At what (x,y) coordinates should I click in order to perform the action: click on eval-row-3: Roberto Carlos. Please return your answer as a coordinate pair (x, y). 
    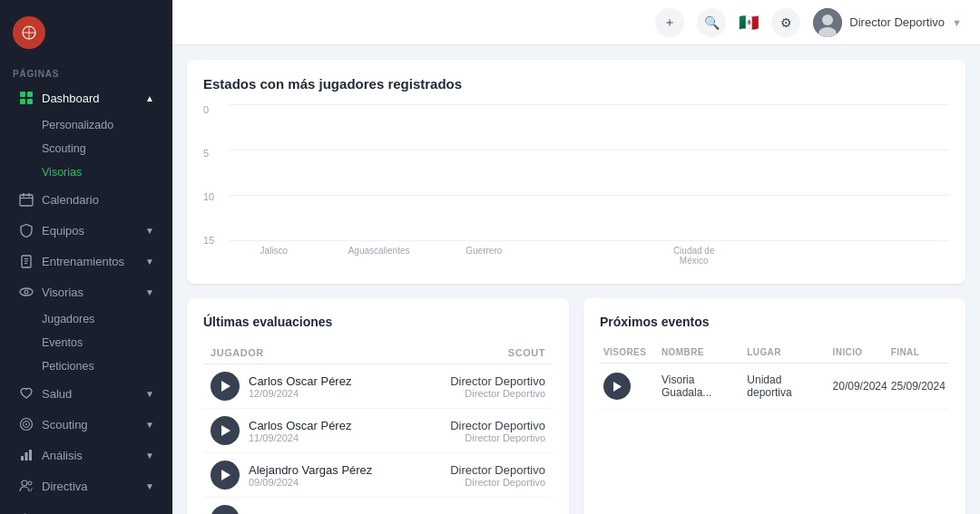
    Looking at the image, I should click on (377, 506).